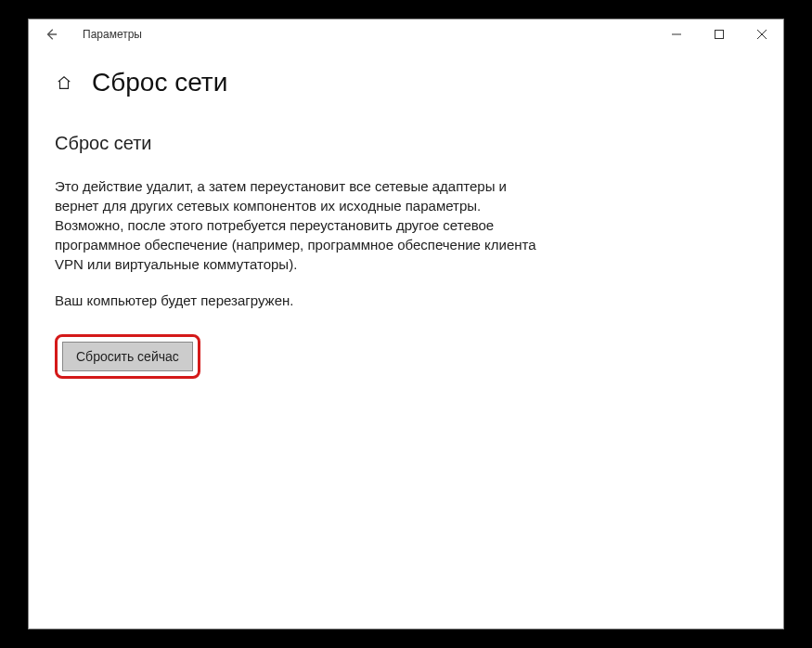  I want to click on reset-button-highlight: Сбросить сейчас, so click(128, 356).